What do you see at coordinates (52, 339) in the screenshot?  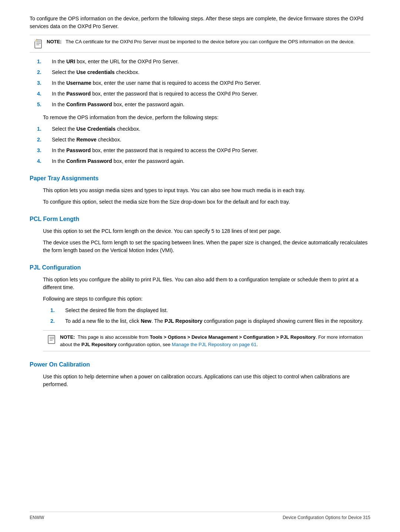 I see `pjl-note-icon` at bounding box center [52, 339].